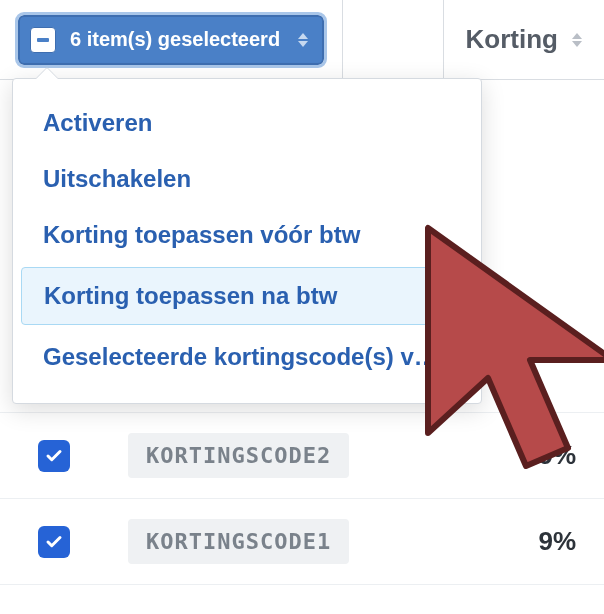 Image resolution: width=604 pixels, height=614 pixels. I want to click on discount-code-chip: KORTINGSCODE1, so click(238, 542).